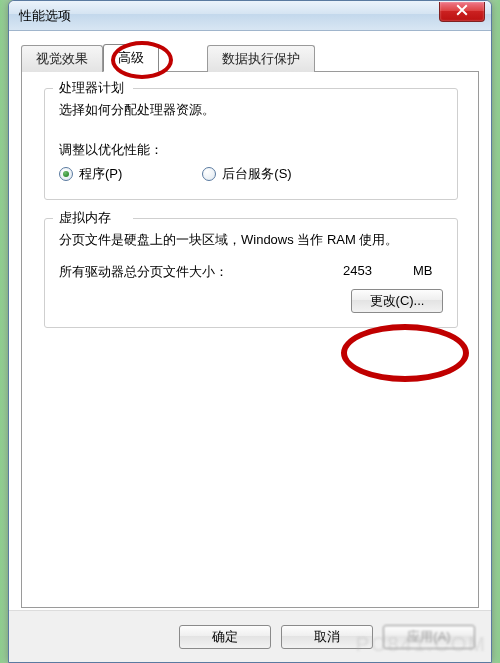 This screenshot has width=500, height=663. Describe the element at coordinates (246, 174) in the screenshot. I see `radio-background-services: 后台服务(S)` at that location.